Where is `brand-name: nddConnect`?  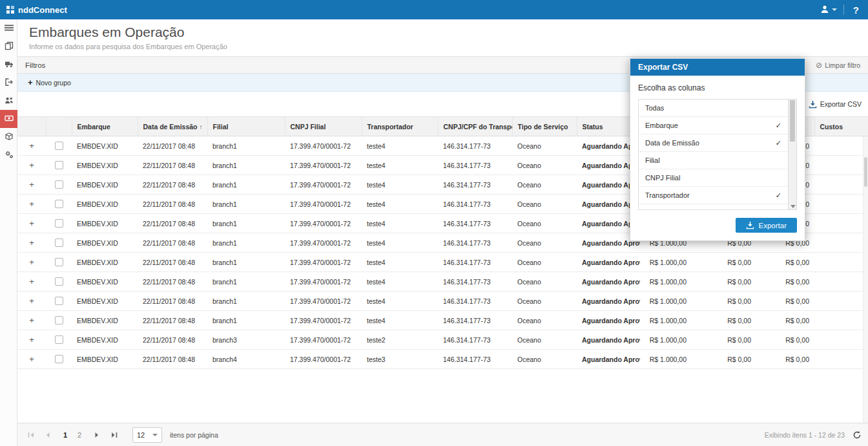
brand-name: nddConnect is located at coordinates (43, 10).